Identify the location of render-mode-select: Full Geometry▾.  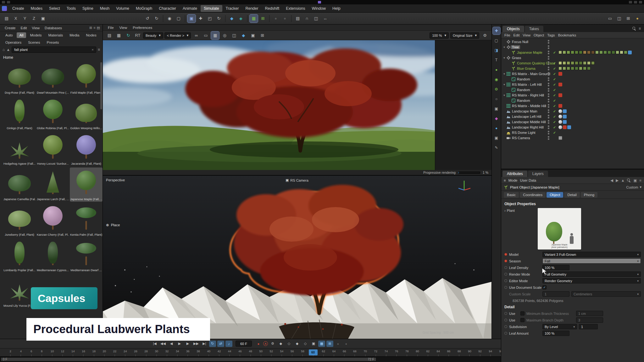
(592, 274).